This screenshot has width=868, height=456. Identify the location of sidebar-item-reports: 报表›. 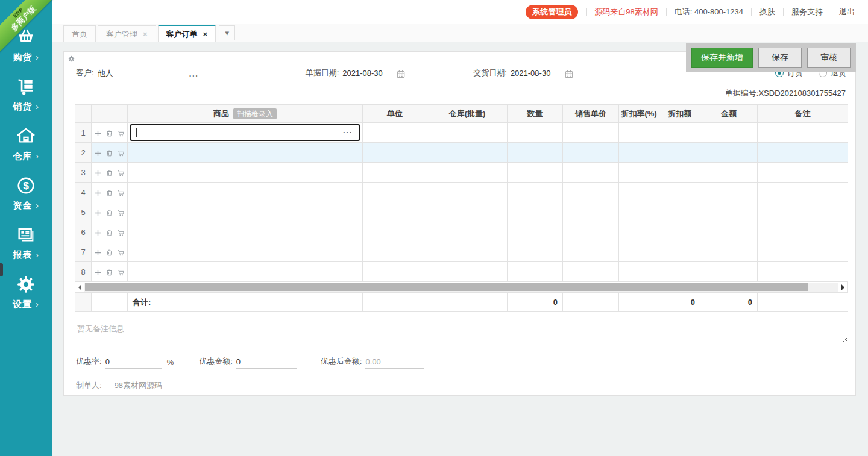
(26, 250).